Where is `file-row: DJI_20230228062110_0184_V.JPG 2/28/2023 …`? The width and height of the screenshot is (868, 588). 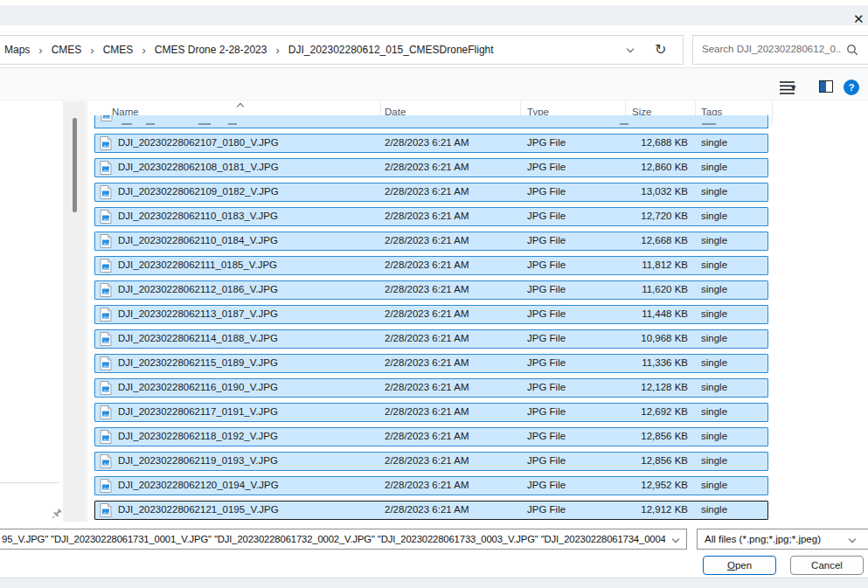 file-row: DJI_20230228062110_0184_V.JPG 2/28/2023 … is located at coordinates (432, 241).